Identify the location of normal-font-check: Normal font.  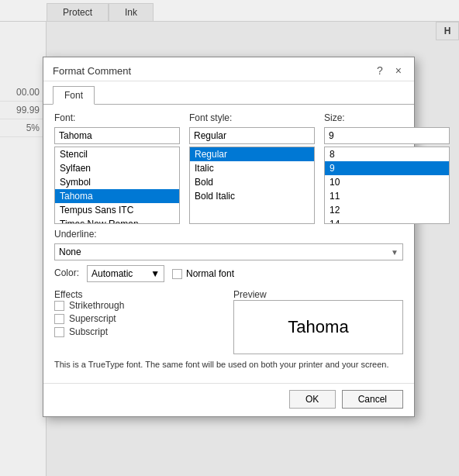
(203, 274).